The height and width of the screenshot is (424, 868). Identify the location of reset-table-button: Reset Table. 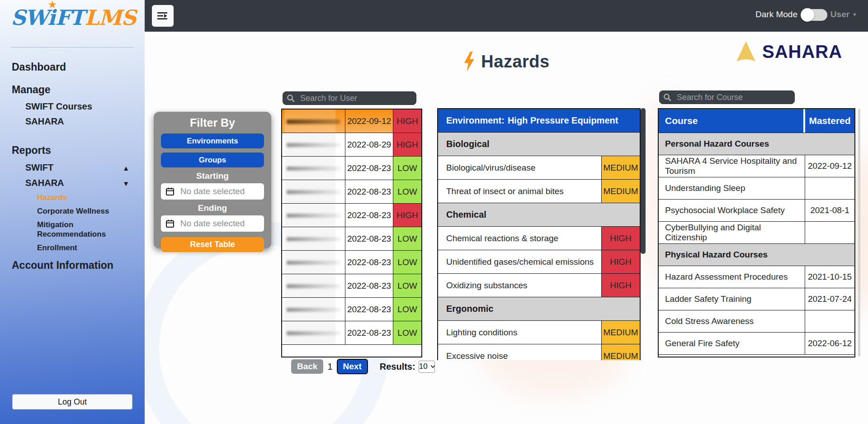
(212, 244).